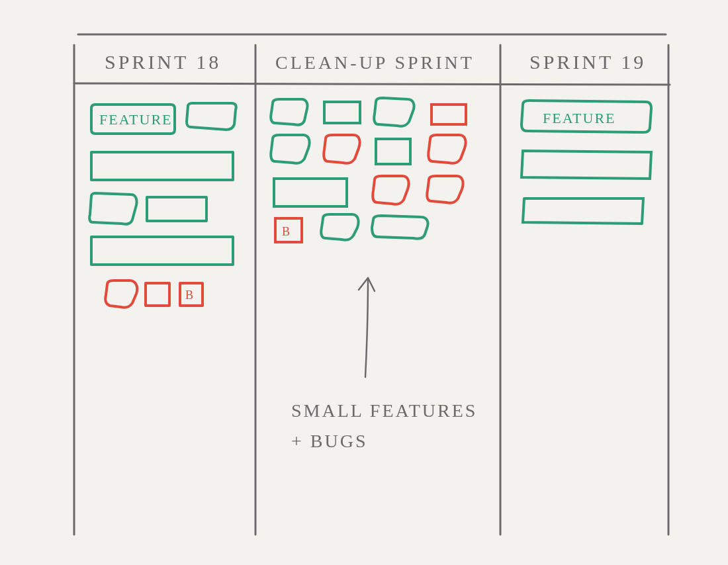  Describe the element at coordinates (384, 410) in the screenshot. I see `annotation-line-1: SMALL FEATURES` at that location.